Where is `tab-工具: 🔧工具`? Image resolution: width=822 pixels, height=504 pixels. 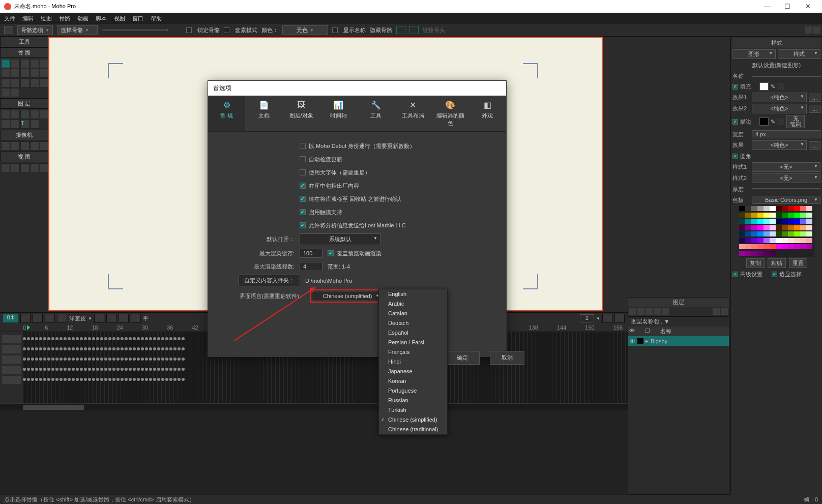
tab-工具: 🔧工具 is located at coordinates (375, 113).